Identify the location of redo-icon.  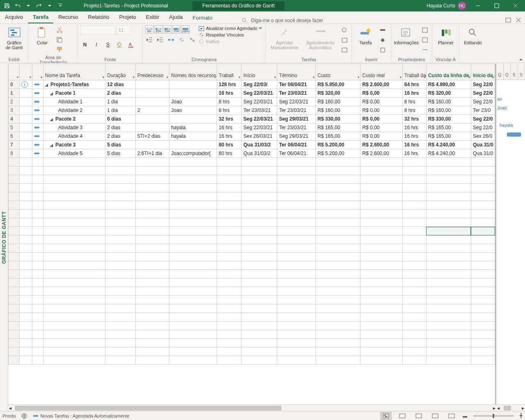
(39, 6).